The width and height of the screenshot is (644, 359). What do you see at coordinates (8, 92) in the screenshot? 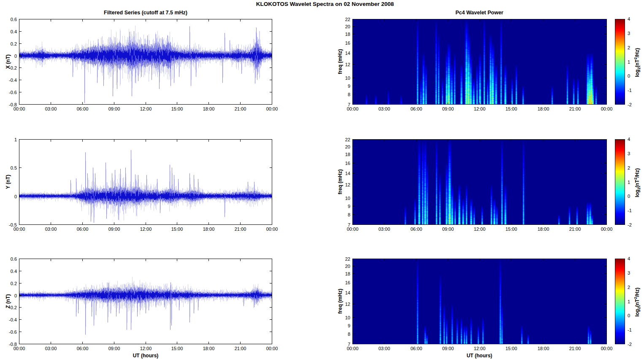
I see `y-tick-label: -0.6` at bounding box center [8, 92].